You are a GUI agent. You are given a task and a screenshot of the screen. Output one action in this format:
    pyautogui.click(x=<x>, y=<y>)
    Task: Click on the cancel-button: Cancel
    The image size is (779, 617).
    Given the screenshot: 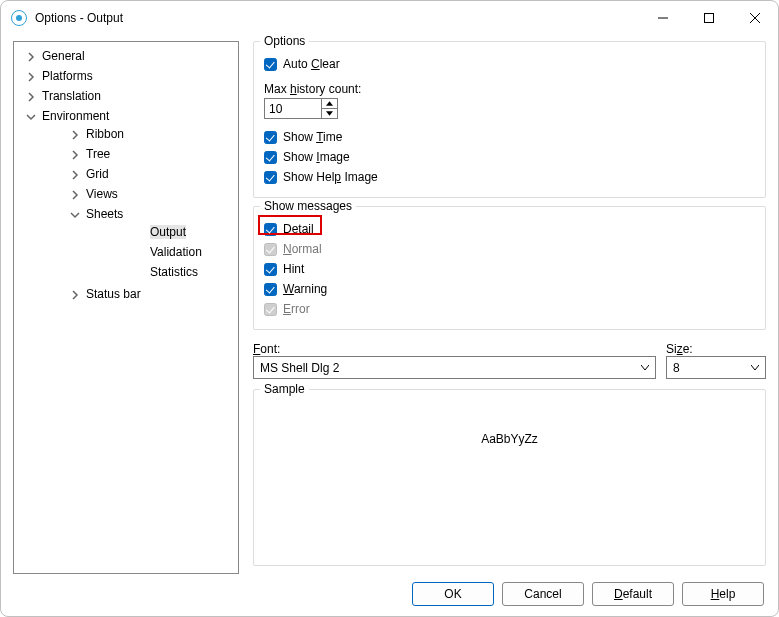 What is the action you would take?
    pyautogui.click(x=543, y=594)
    